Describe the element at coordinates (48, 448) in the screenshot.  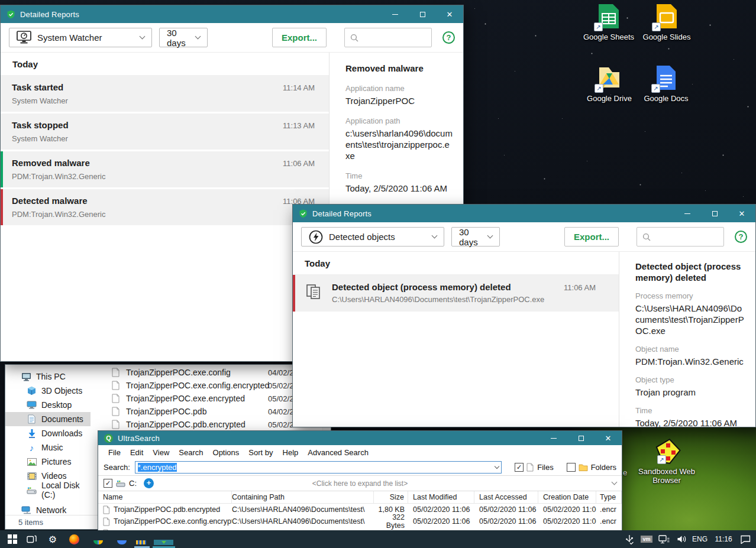
I see `sidebar-item-music: ♪ Music` at that location.